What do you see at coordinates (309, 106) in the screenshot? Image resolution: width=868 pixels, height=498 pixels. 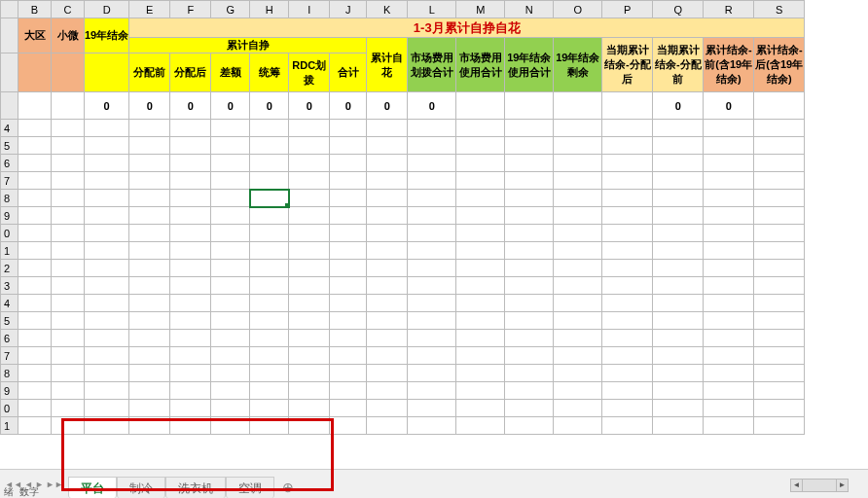 I see `data-I: 0` at bounding box center [309, 106].